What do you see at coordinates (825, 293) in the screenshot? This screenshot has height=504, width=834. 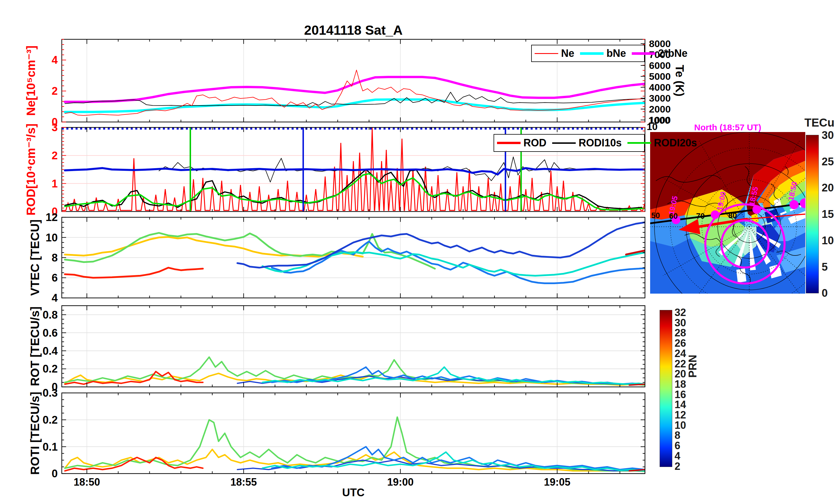 I see `tecu-tick-label: 0` at bounding box center [825, 293].